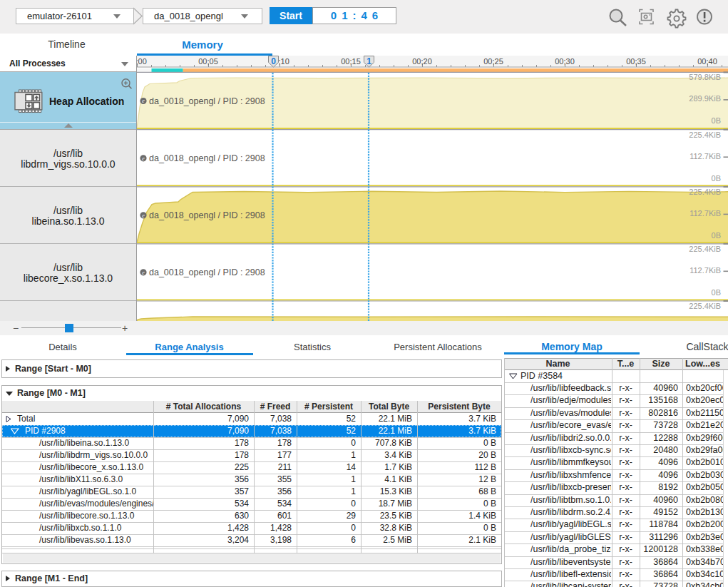 The image size is (728, 587). Describe the element at coordinates (704, 98) in the screenshot. I see `svg-text: 289.9KiB` at that location.